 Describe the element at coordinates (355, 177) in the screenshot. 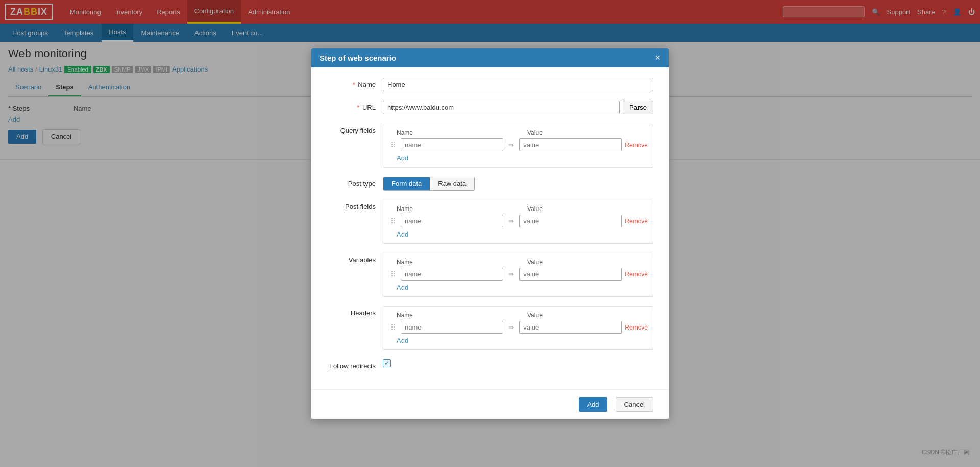

I see `post-type-label: Post type` at that location.